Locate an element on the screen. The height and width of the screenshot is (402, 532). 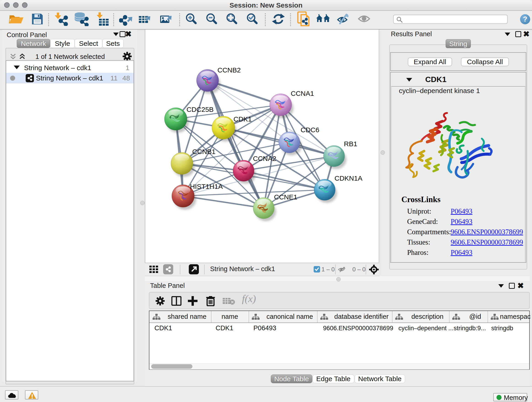
svg-text: CDK1 is located at coordinates (243, 119).